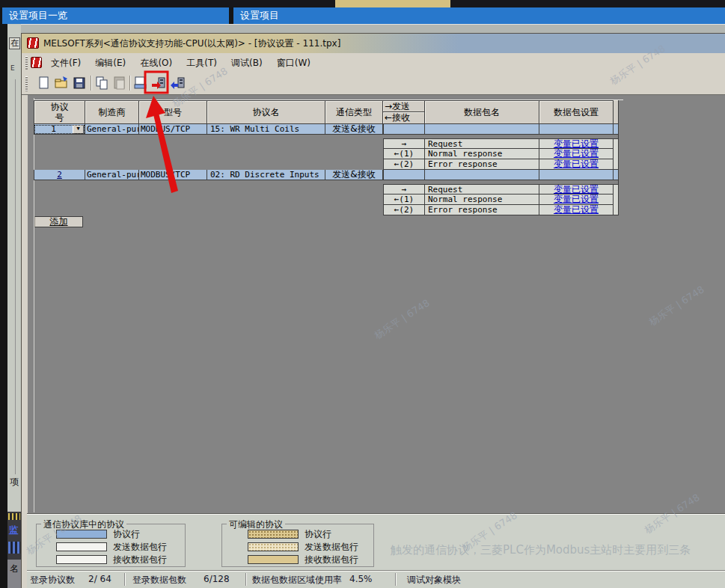 The height and width of the screenshot is (588, 725). I want to click on write-to-module-icon, so click(159, 84).